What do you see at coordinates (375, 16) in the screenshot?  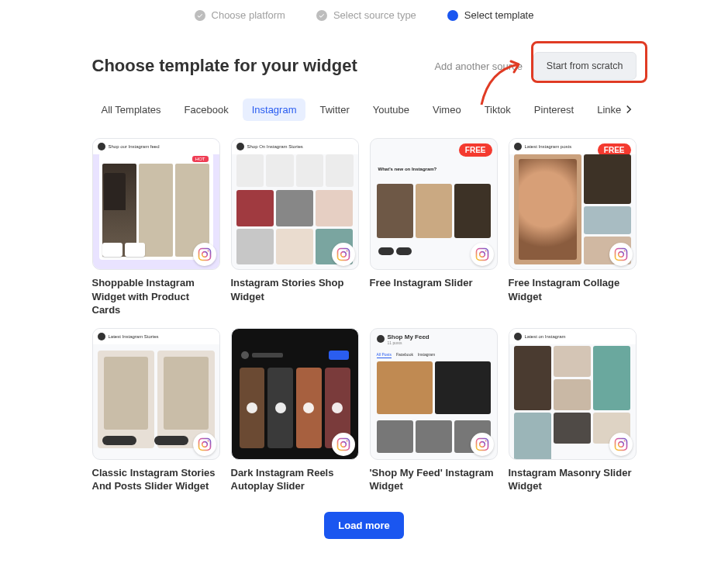 I see `step-label: Select source type` at bounding box center [375, 16].